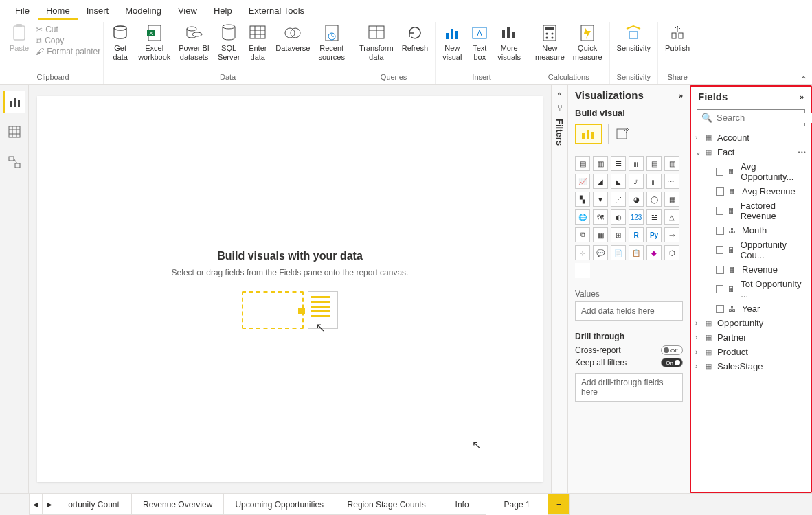 Image resolution: width=812 pixels, height=515 pixels. Describe the element at coordinates (36, 504) in the screenshot. I see `tab-nav-prev: ◀` at that location.